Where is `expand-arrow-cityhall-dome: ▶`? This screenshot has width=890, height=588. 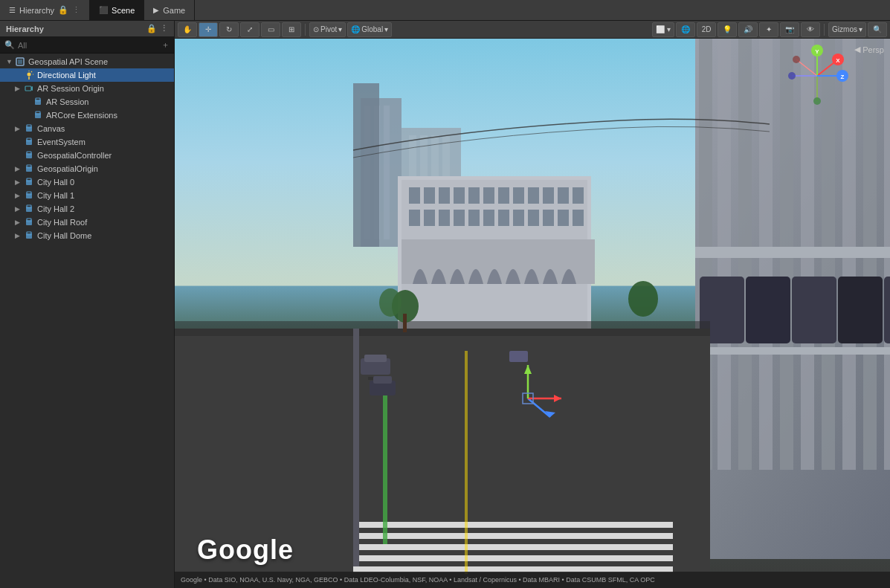 expand-arrow-cityhall-dome: ▶ is located at coordinates (19, 236).